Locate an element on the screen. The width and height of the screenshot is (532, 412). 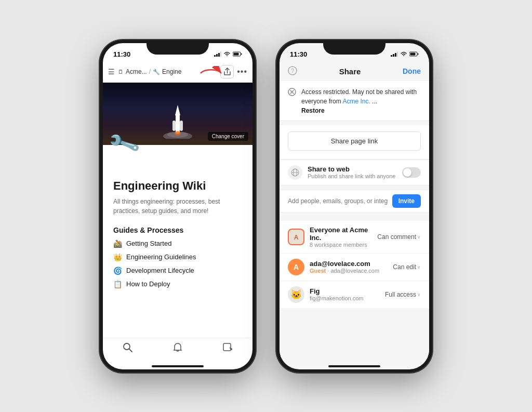
time-right: 11:30 is located at coordinates (298, 54).